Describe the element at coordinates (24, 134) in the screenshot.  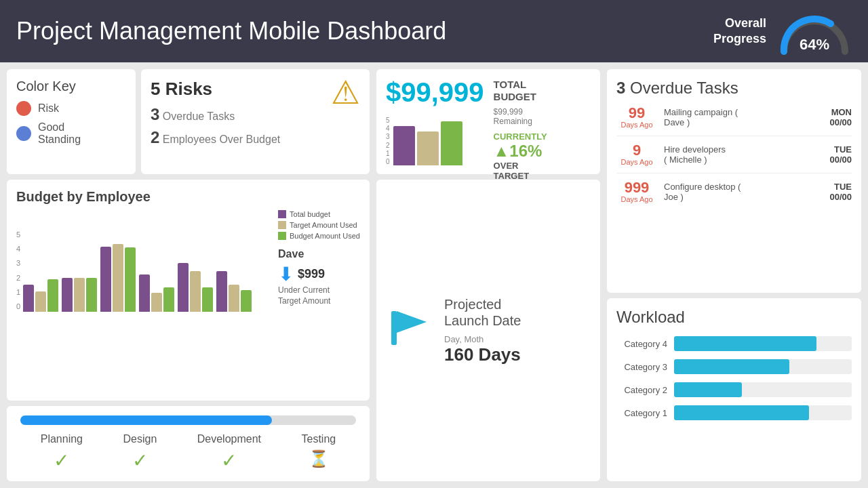
I see `good-dot` at that location.